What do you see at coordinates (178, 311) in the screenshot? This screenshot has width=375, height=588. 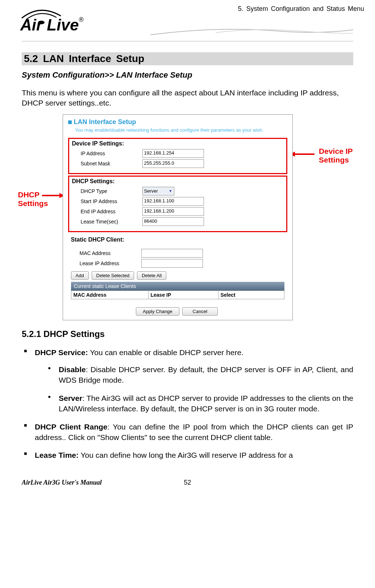 I see `action-buttons: Apply Change Cancel` at bounding box center [178, 311].